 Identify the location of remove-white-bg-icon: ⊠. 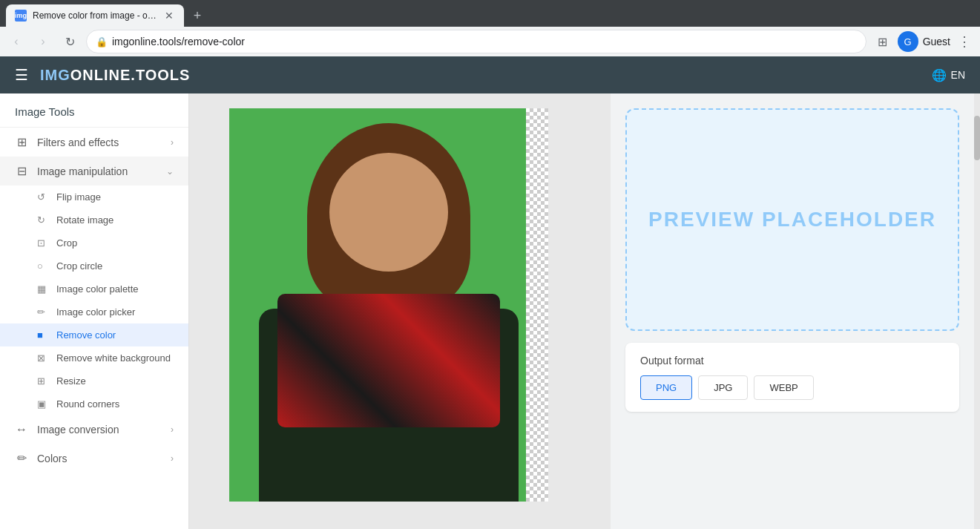
(43, 358).